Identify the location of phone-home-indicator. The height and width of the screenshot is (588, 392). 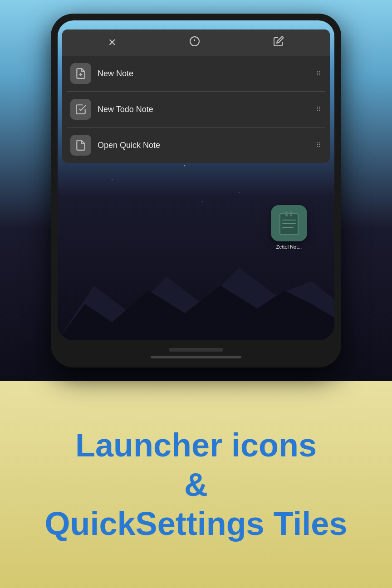
(196, 357).